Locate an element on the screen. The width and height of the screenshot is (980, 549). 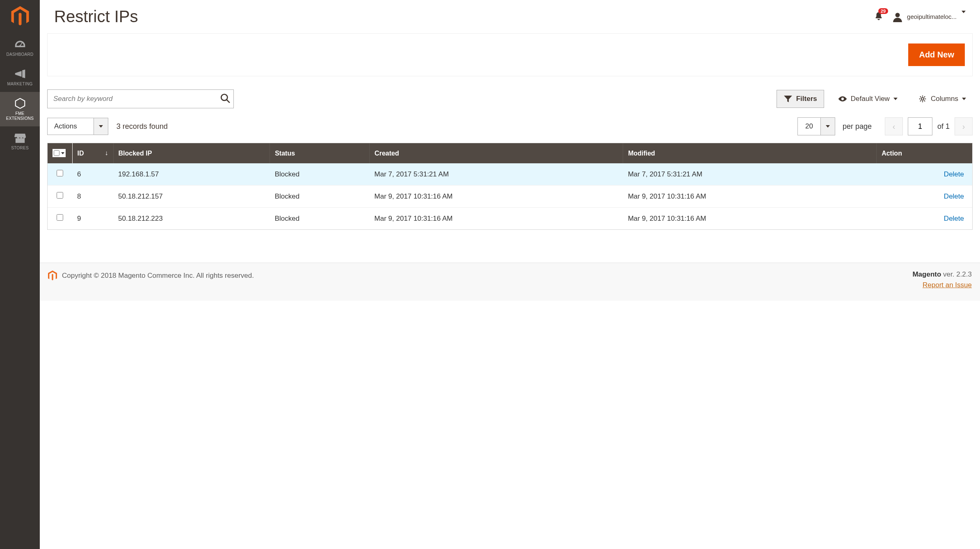
search-icon is located at coordinates (225, 98).